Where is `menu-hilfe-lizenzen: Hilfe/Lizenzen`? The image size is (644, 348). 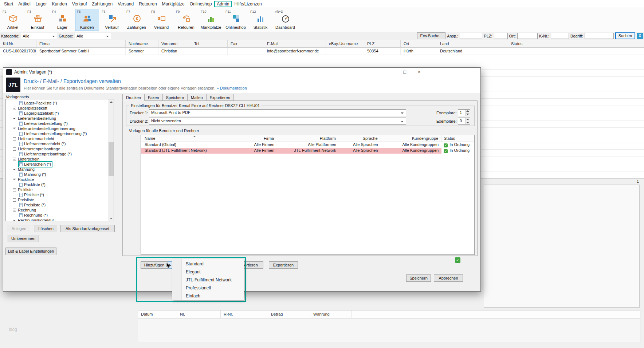 menu-hilfe-lizenzen: Hilfe/Lizenzen is located at coordinates (248, 4).